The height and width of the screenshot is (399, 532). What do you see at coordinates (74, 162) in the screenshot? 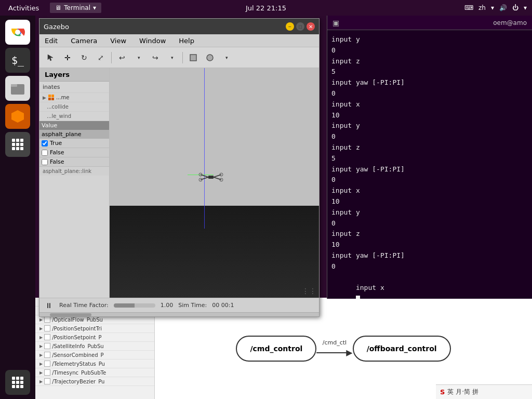
I see `checkbox-false-2: False` at bounding box center [74, 162].